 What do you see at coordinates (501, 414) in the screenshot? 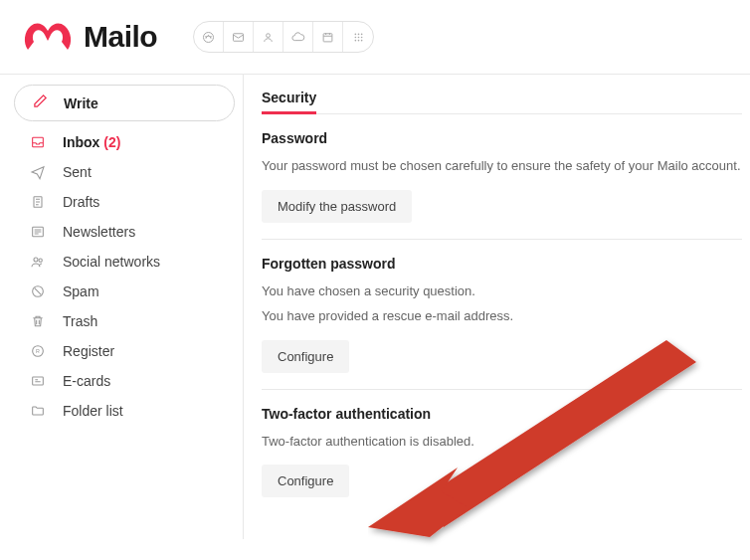
I see `section-title: Two-factor authentication` at bounding box center [501, 414].